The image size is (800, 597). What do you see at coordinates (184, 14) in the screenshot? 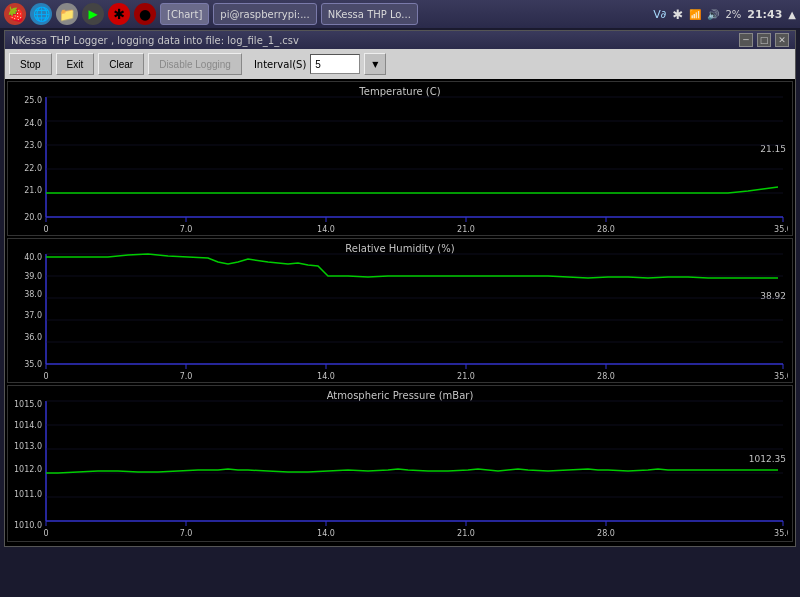
I see `window-chart: [Chart]` at bounding box center [184, 14].